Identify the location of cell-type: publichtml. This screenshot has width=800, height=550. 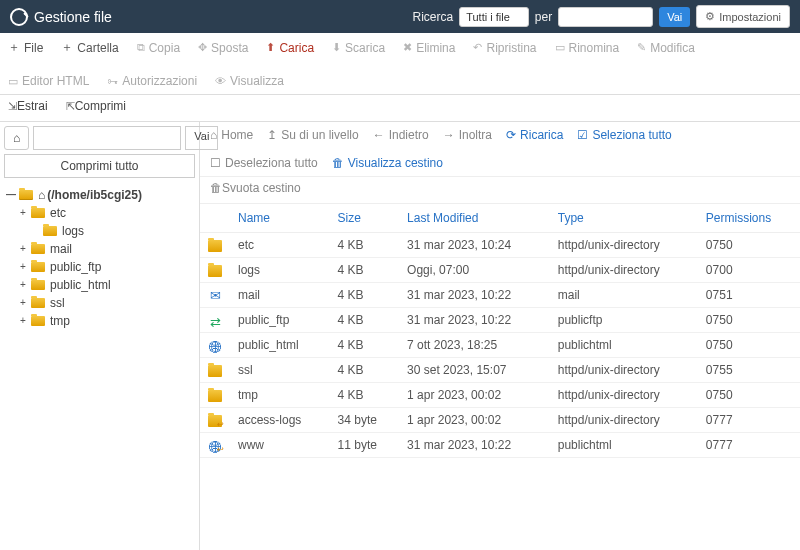
(624, 346).